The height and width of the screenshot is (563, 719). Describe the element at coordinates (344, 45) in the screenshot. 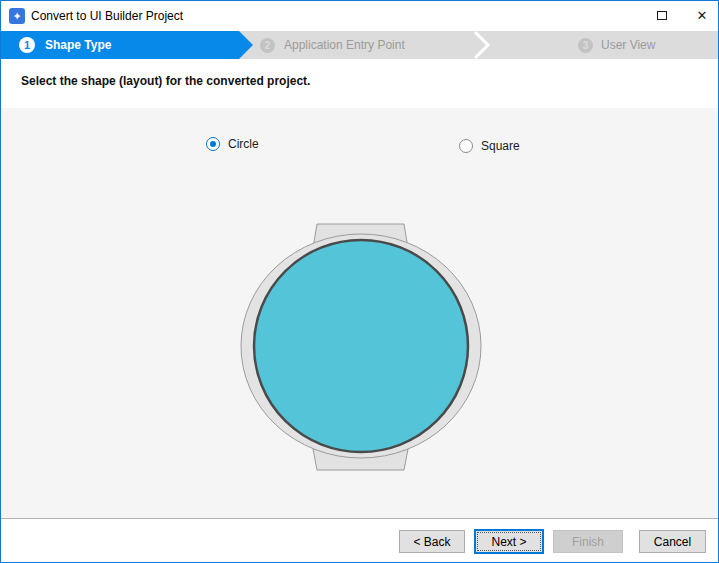

I see `step2-label: Application Entry Point` at that location.